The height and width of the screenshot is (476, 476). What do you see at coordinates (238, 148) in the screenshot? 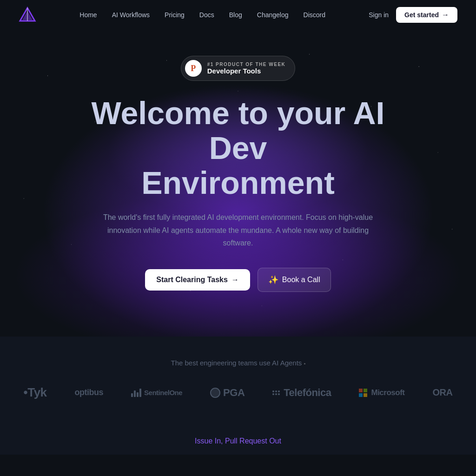
I see `hero-heading: Welcome to your AI Dev Environment` at bounding box center [238, 148].